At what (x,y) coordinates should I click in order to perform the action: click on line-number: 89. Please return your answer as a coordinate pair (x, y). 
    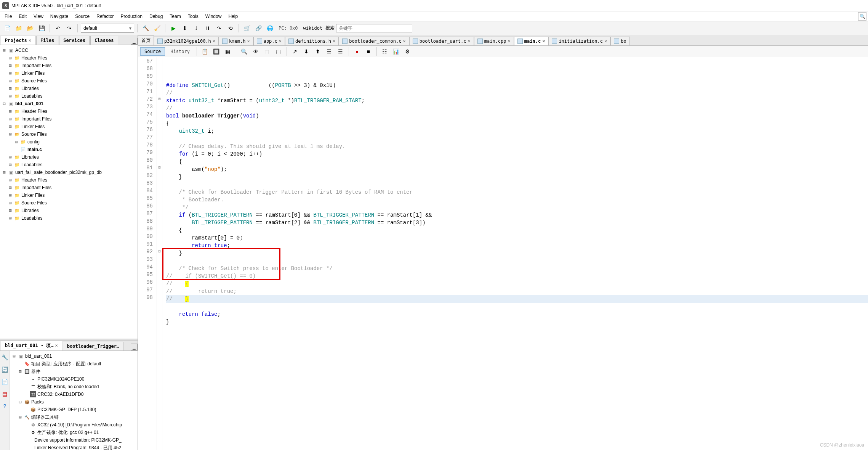
    Looking at the image, I should click on (146, 229).